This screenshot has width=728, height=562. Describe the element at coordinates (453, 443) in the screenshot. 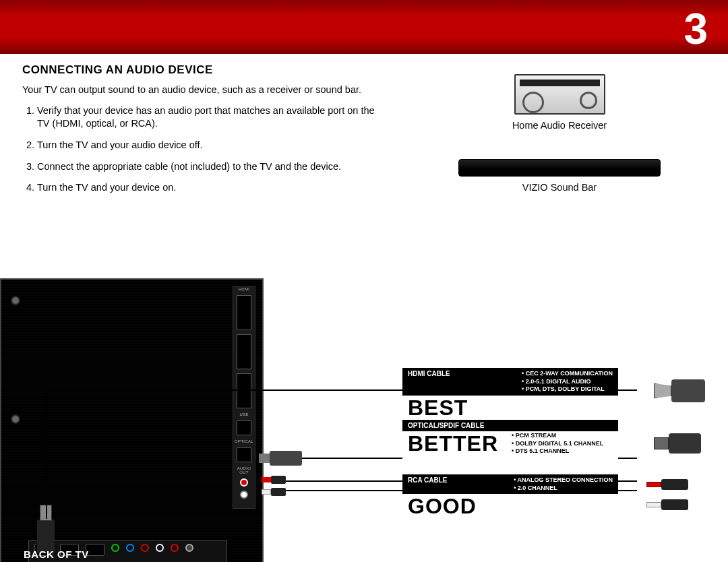

I see `rating-label: BETTER` at that location.